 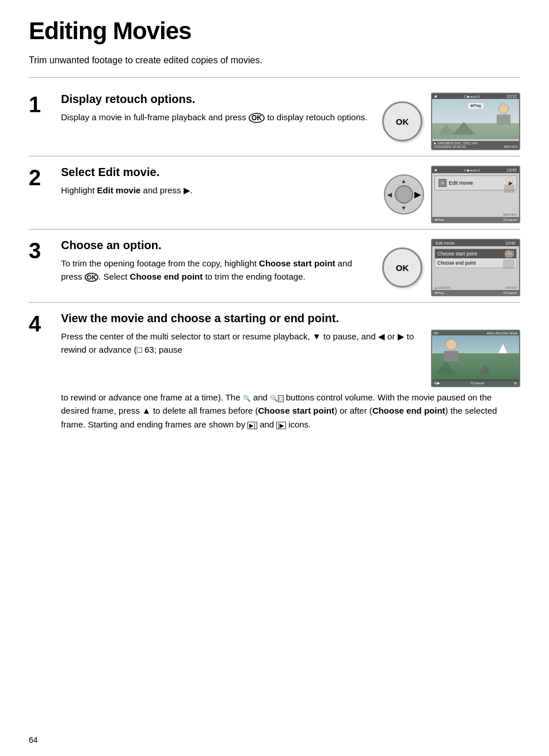 What do you see at coordinates (274, 77) in the screenshot?
I see `top-divider` at bounding box center [274, 77].